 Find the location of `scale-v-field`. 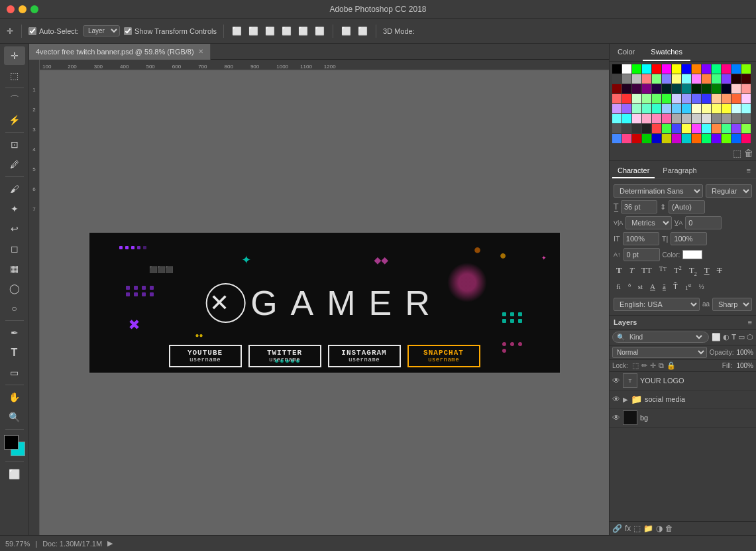

scale-v-field is located at coordinates (689, 239).